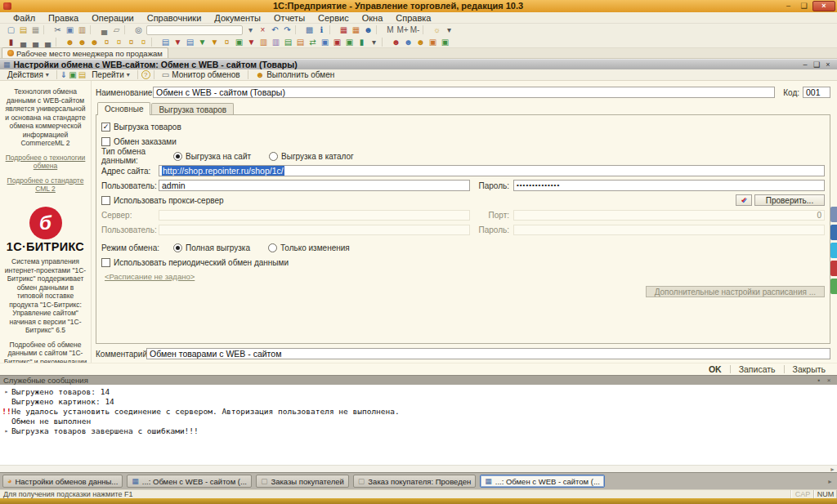 The image size is (837, 504). Describe the element at coordinates (819, 381) in the screenshot. I see `pin-icon: ▪` at that location.